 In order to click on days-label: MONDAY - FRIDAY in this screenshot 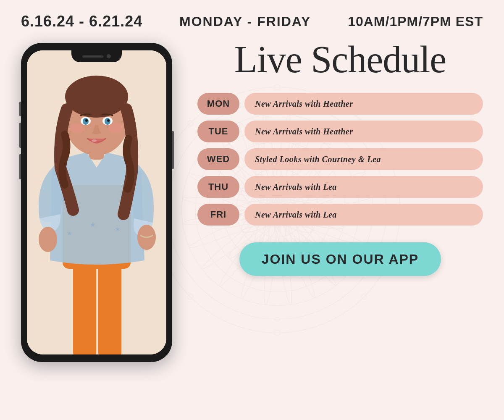, I will do `click(245, 22)`.